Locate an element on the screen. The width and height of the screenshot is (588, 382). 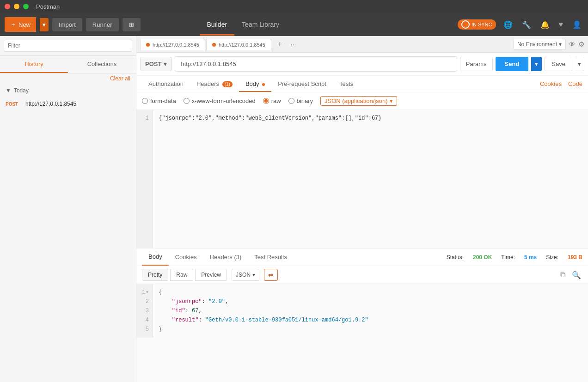
resp-tab-headers: Headers (3) is located at coordinates (226, 257).